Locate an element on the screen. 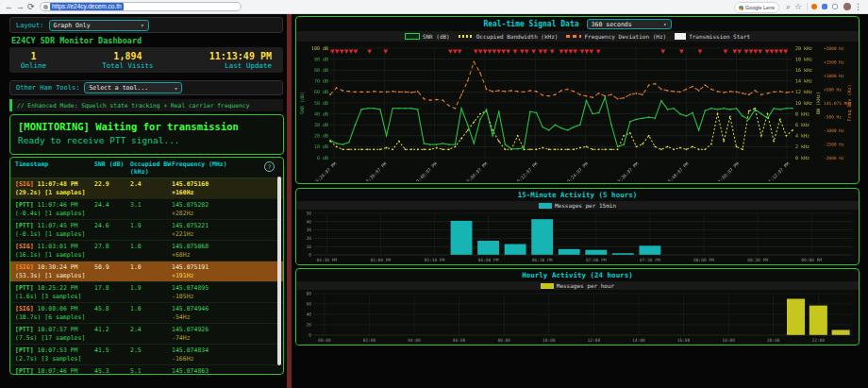 The width and height of the screenshot is (868, 388). toolbar-divider is located at coordinates (808, 7).